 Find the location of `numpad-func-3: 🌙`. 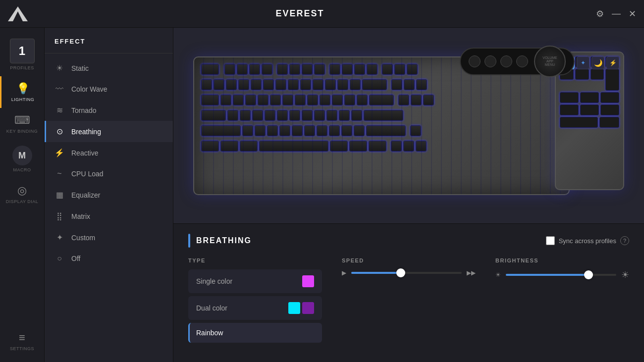

numpad-func-3: 🌙 is located at coordinates (598, 63).